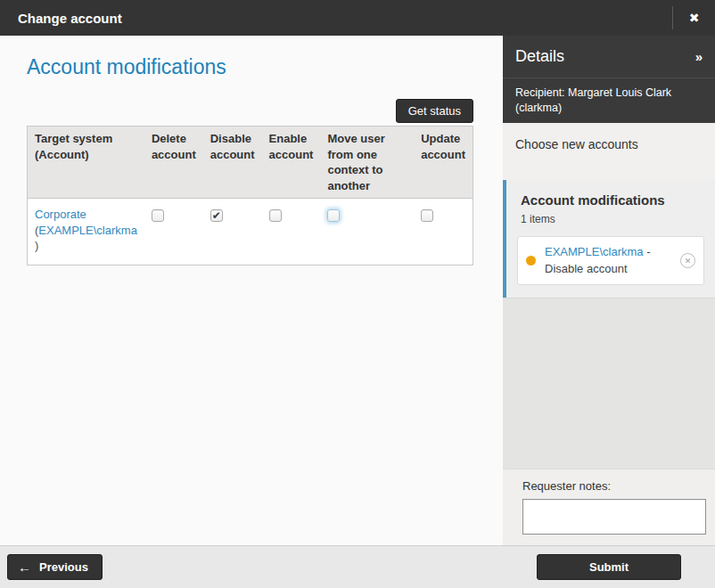  What do you see at coordinates (64, 567) in the screenshot?
I see `previous-button-label: Previous` at bounding box center [64, 567].